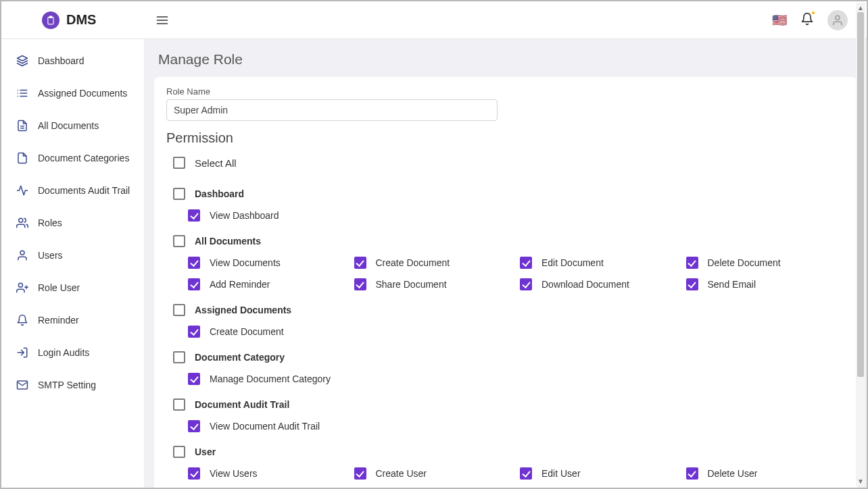  I want to click on sidebar-item-label: Users, so click(50, 255).